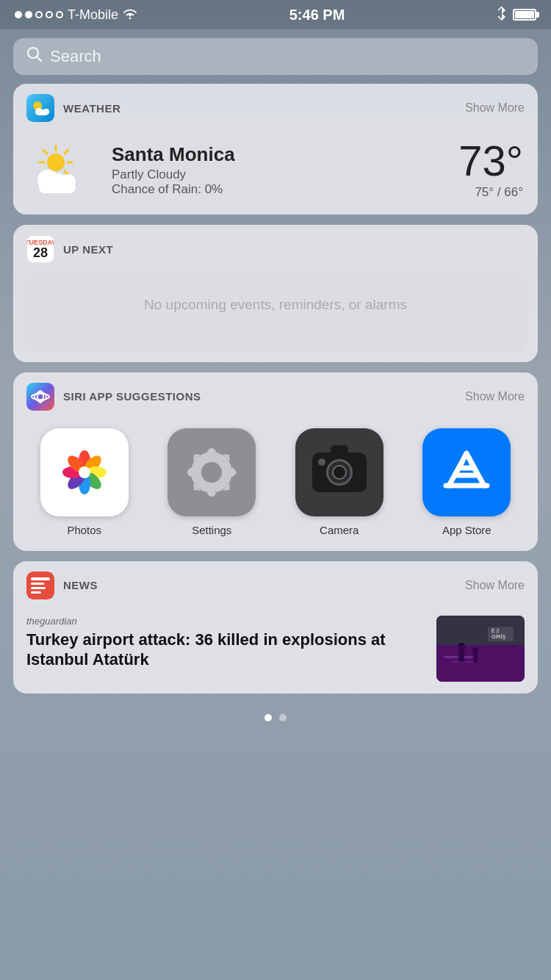  Describe the element at coordinates (467, 472) in the screenshot. I see `appstore-icon` at that location.